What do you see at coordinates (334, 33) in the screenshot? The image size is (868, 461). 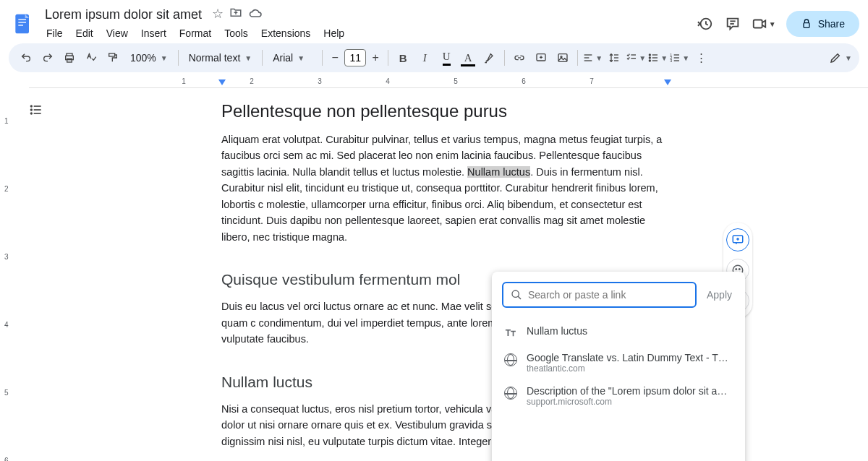 I see `menu-help: Help` at bounding box center [334, 33].